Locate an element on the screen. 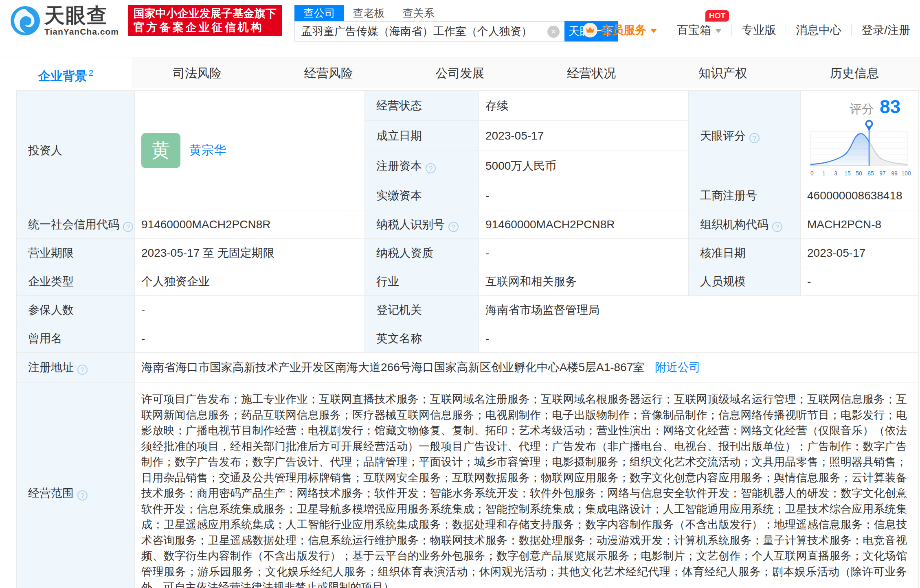  english-name-value: - is located at coordinates (699, 339).